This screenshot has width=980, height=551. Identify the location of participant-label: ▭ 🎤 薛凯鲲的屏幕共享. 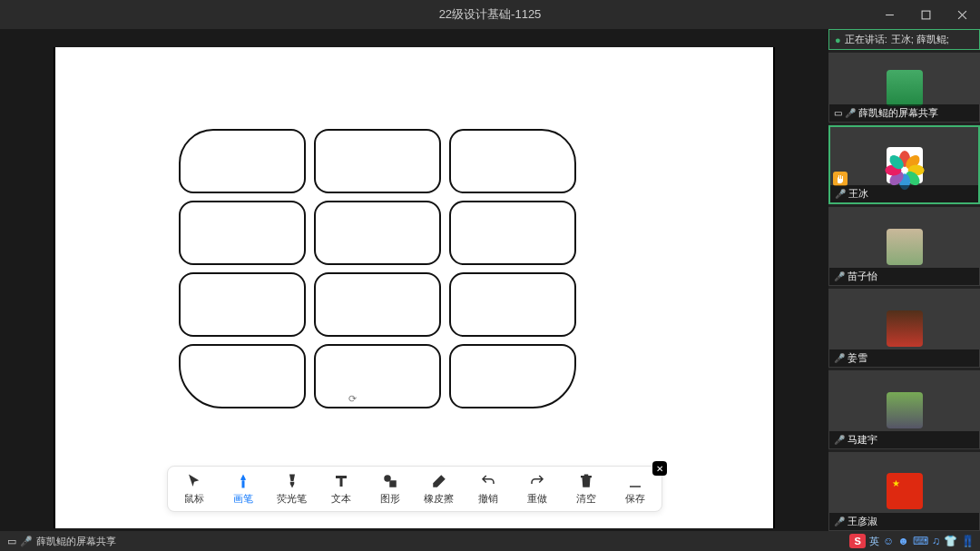
(904, 113).